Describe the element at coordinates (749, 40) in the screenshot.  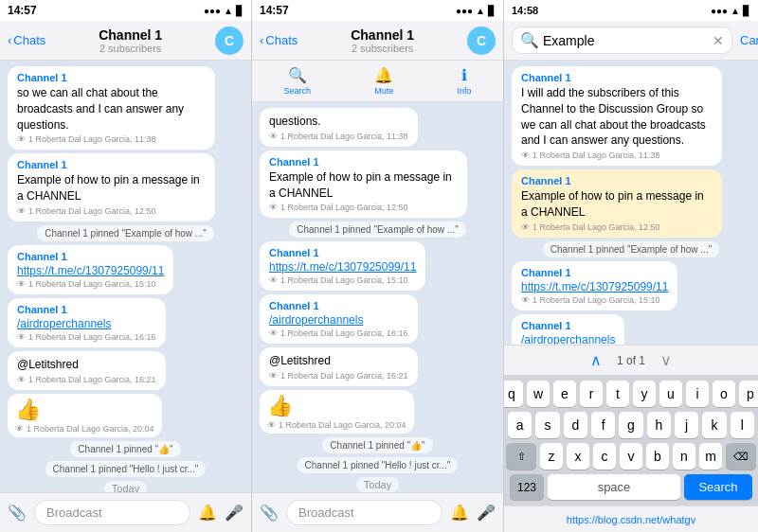
I see `cancel-button: Cancel` at that location.